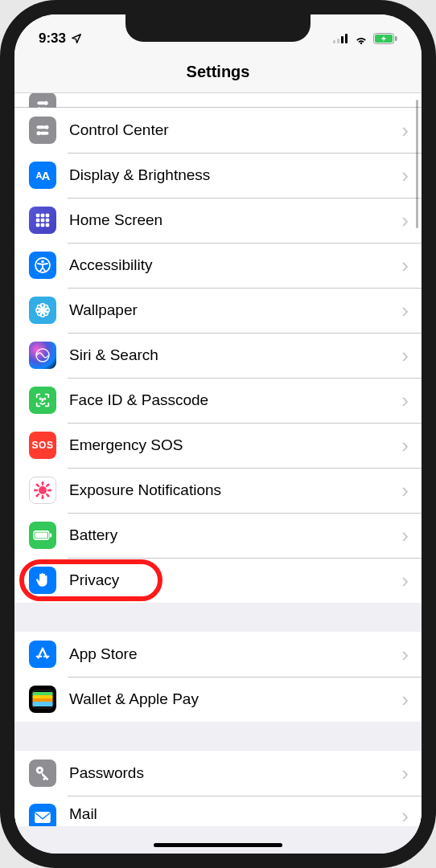 Image resolution: width=436 pixels, height=868 pixels. Describe the element at coordinates (235, 220) in the screenshot. I see `row-label: Home Screen` at that location.